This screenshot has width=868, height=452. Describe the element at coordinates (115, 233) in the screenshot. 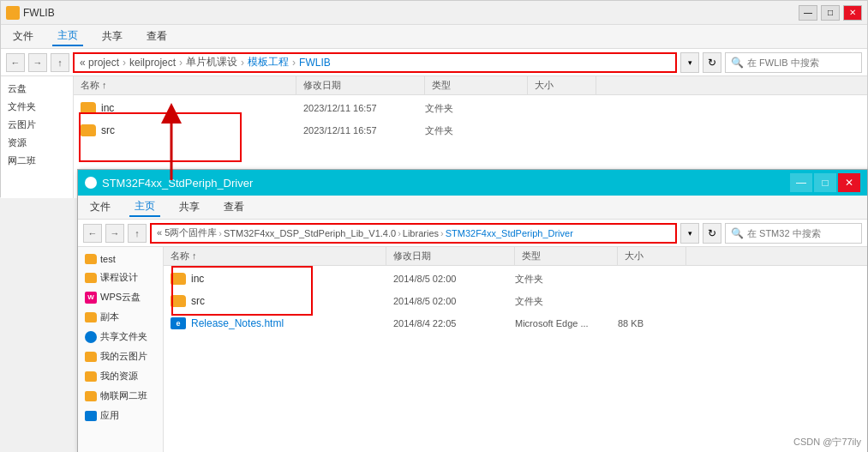

I see `forward-button-bottom: →` at that location.